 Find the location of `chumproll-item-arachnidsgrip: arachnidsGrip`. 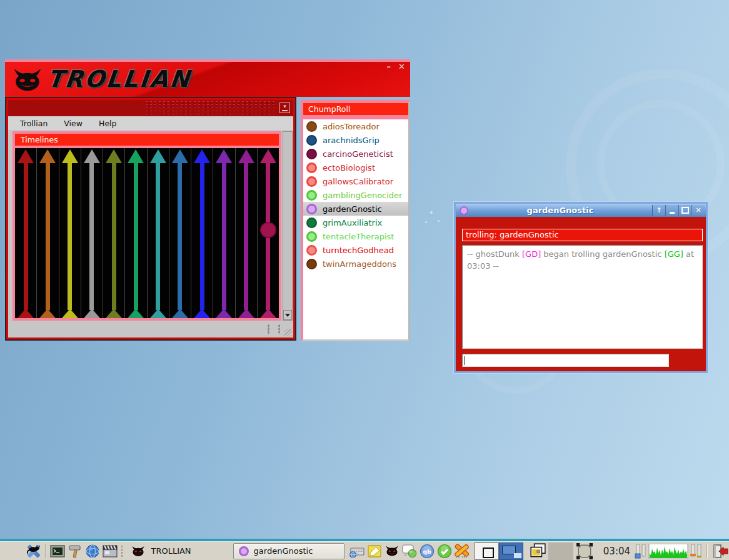

chumproll-item-arachnidsgrip: arachnidsGrip is located at coordinates (356, 140).